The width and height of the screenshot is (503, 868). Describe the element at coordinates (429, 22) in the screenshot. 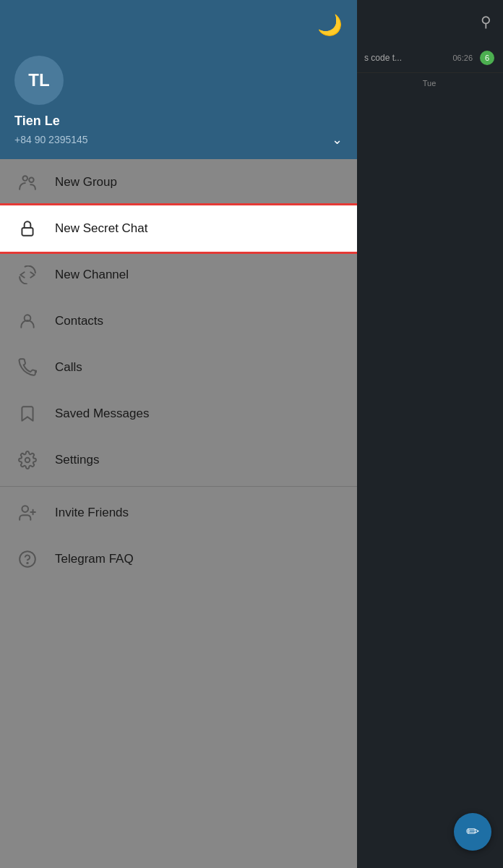

I see `chat-list-header: ⚲` at that location.